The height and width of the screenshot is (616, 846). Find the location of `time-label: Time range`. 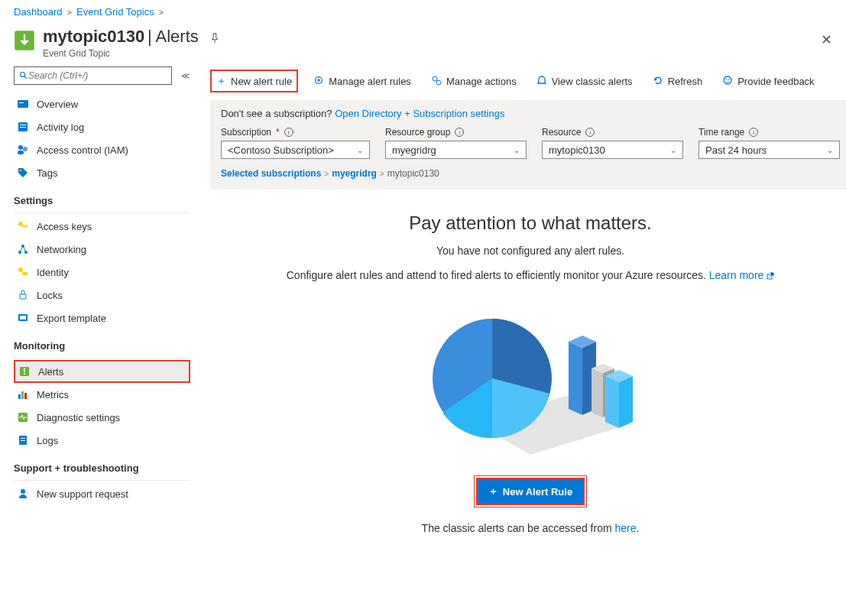

time-label: Time range is located at coordinates (721, 132).